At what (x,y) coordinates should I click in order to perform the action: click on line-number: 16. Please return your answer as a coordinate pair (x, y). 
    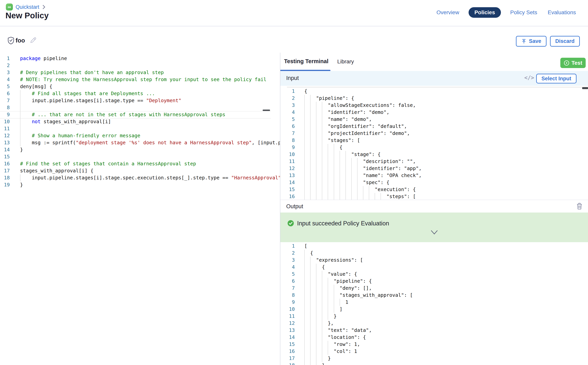
    Looking at the image, I should click on (287, 197).